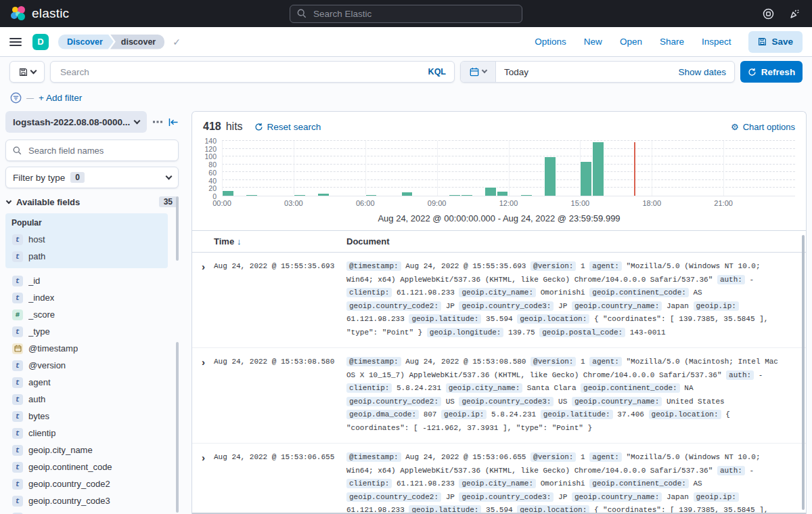  What do you see at coordinates (639, 293) in the screenshot?
I see `doc-field-key: geoip.continent_code:` at bounding box center [639, 293].